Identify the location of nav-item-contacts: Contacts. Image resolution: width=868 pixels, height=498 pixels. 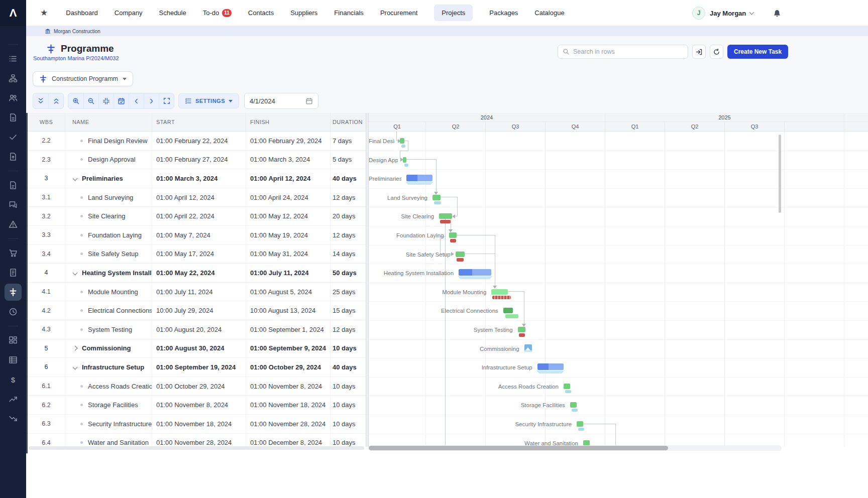
(261, 13).